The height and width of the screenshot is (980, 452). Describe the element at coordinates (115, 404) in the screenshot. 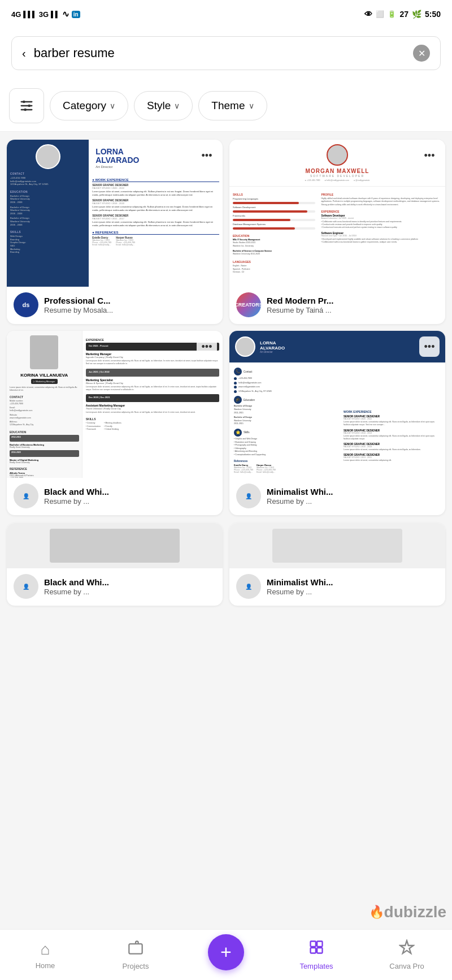

I see `card-3-image: KORINA VILLANUEVA ▷ Marketing Manager Lo…` at that location.